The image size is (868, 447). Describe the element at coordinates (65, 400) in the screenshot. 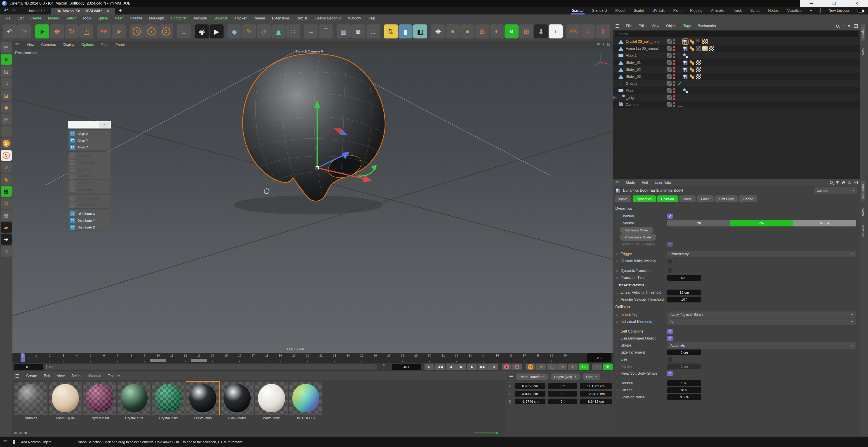

I see `material-item: Foam Liq 06` at that location.